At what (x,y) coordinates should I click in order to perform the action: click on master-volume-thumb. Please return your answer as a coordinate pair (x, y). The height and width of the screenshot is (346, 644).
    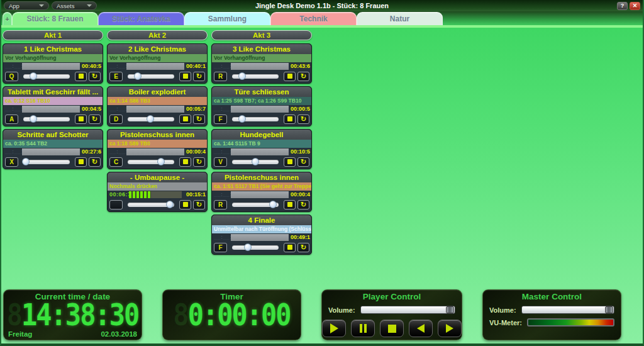
    Looking at the image, I should click on (609, 310).